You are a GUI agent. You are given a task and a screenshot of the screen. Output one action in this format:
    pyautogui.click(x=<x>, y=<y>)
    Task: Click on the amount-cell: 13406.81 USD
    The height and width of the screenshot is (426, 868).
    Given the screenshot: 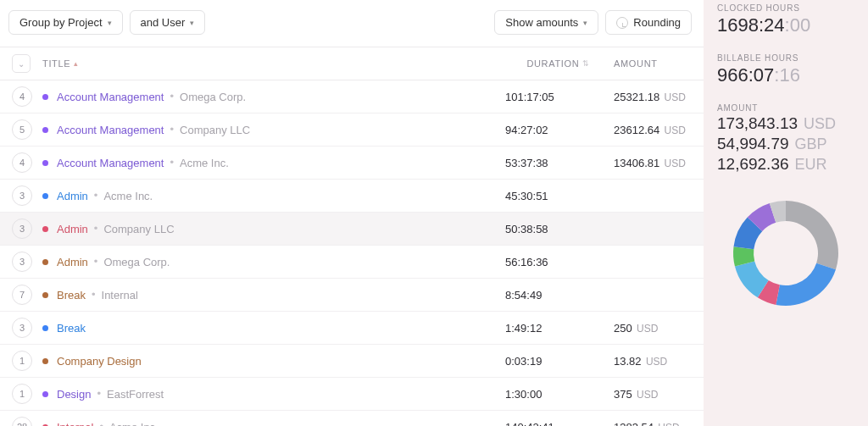 What is the action you would take?
    pyautogui.click(x=641, y=163)
    